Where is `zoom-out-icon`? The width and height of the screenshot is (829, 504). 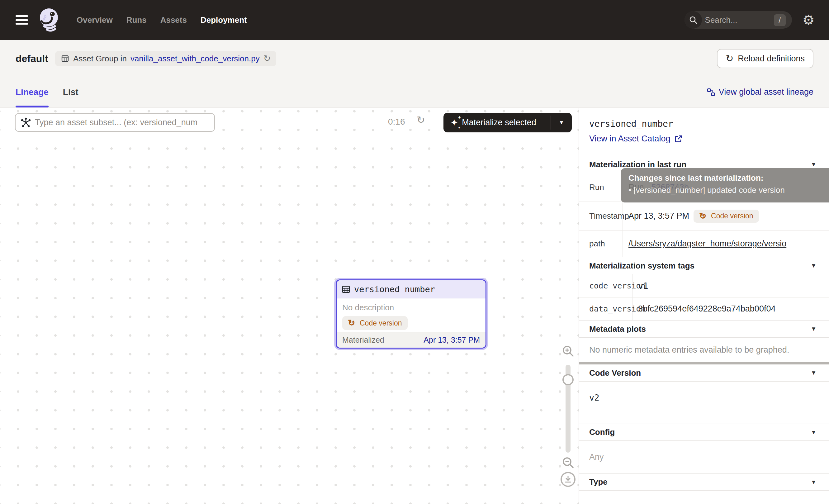
zoom-out-icon is located at coordinates (568, 462).